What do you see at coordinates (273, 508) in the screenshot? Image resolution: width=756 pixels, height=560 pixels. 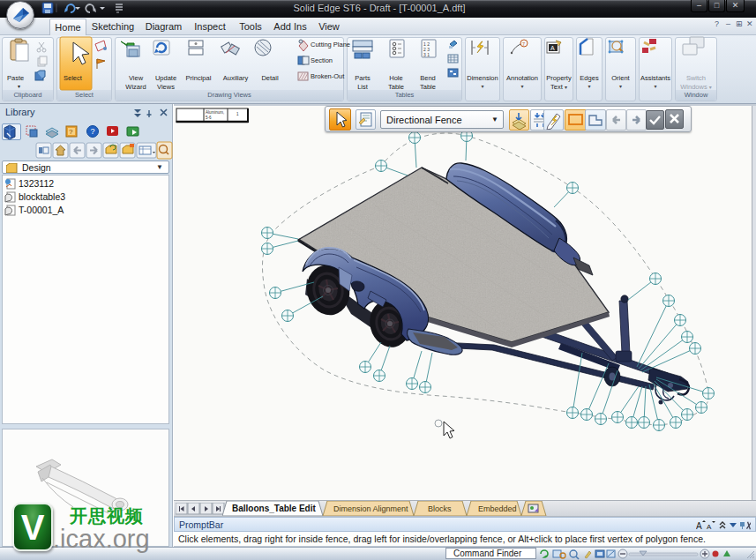 I see `svg-text: Balloons_Table Edit` at bounding box center [273, 508].